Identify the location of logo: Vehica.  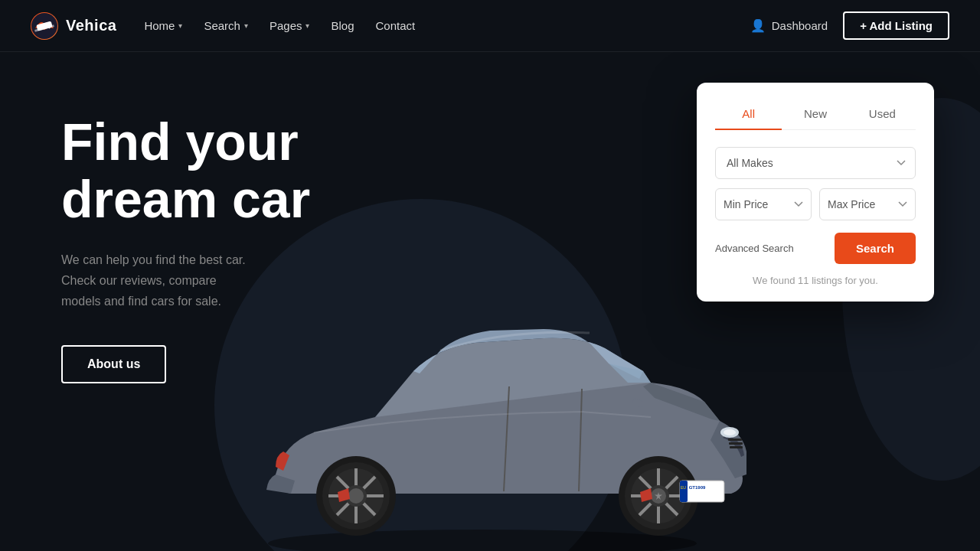
(74, 26).